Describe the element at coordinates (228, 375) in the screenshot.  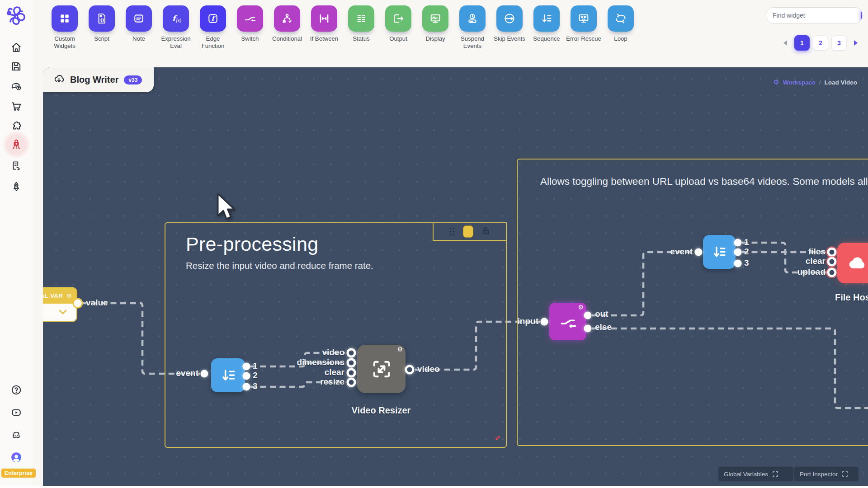
I see `node-sequence-left` at that location.